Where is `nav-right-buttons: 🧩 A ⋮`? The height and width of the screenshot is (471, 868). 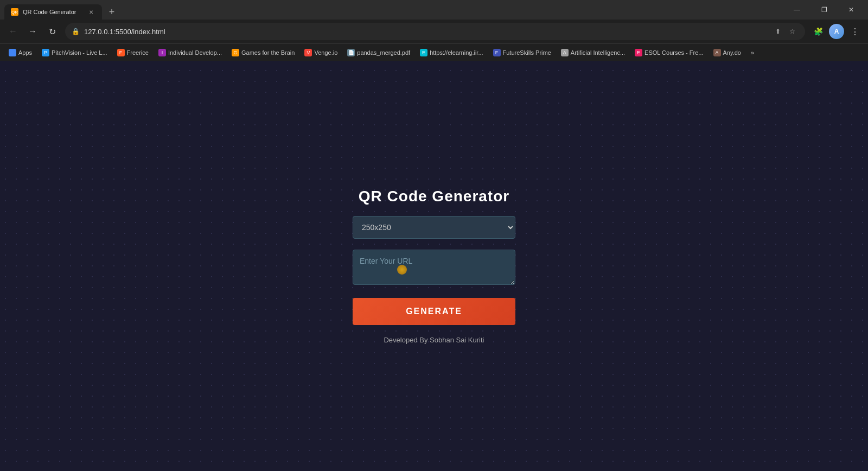 nav-right-buttons: 🧩 A ⋮ is located at coordinates (837, 31).